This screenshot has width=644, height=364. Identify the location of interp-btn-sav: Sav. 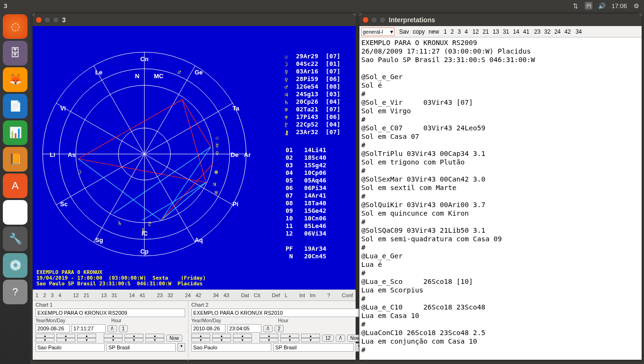
(404, 32).